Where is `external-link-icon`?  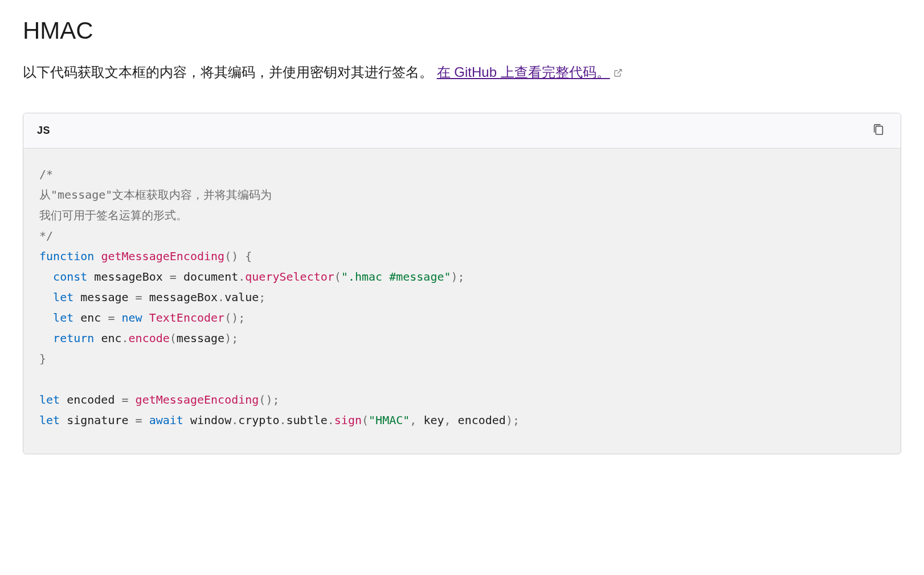 external-link-icon is located at coordinates (618, 73).